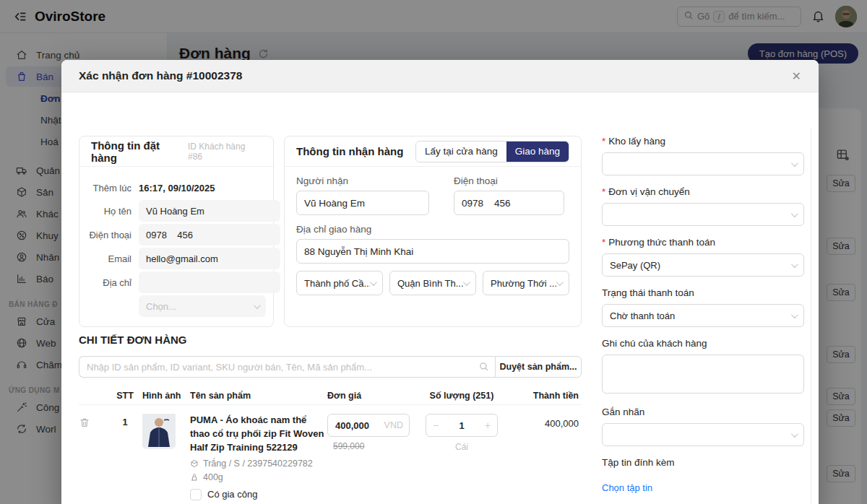  I want to click on browse-products-button: Duyệt sản phẩm..., so click(538, 367).